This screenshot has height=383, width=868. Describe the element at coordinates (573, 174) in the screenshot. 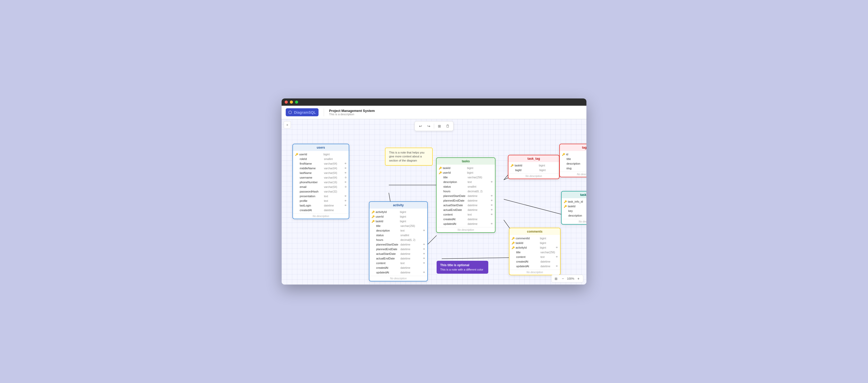

I see `table-tags-footer: No description` at that location.